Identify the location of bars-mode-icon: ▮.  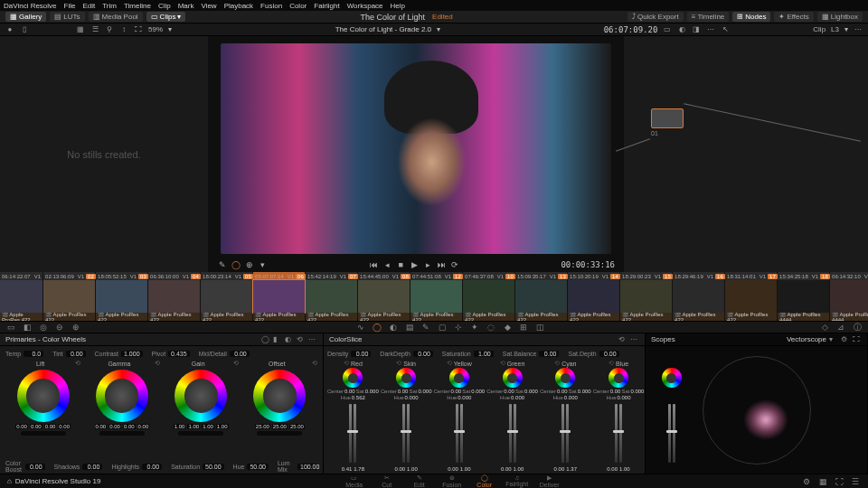
(278, 340).